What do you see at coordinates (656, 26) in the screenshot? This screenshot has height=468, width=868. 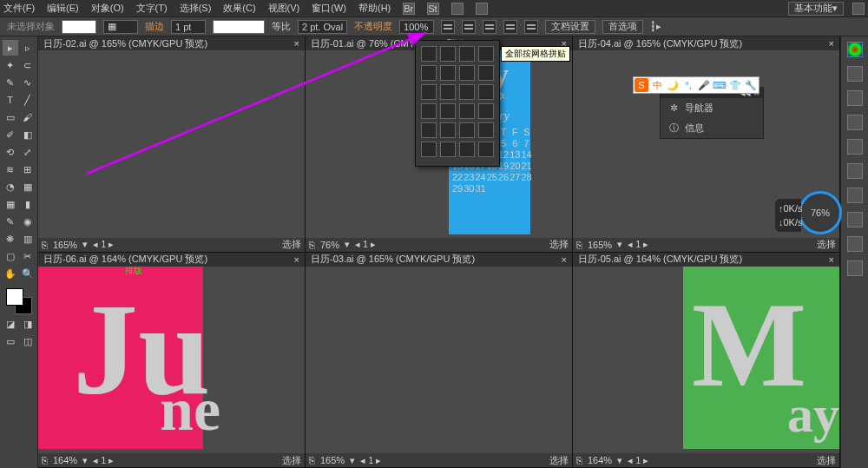 I see `flyout-icon: ┇▸` at bounding box center [656, 26].